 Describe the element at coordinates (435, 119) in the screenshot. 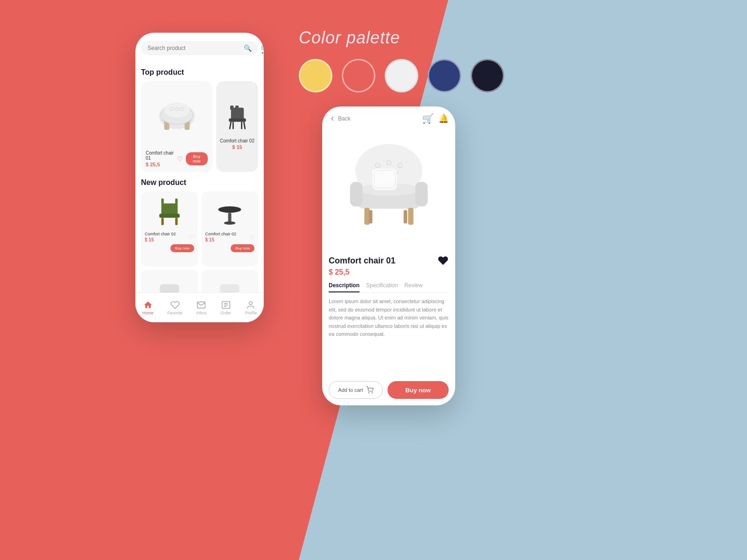

I see `detail-header-icons: 🛒 🔔` at that location.